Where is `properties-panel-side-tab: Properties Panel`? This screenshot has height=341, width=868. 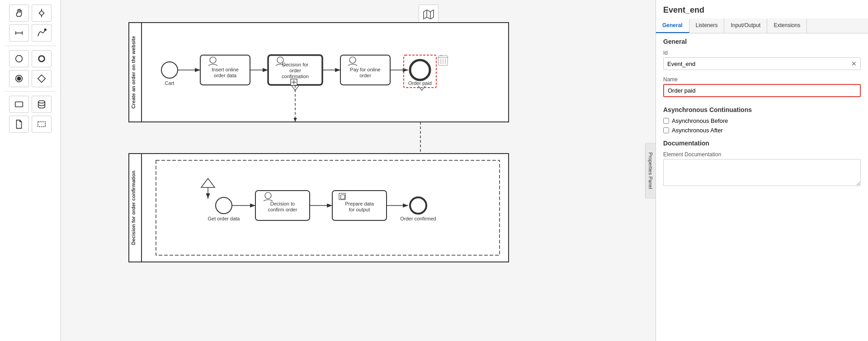 properties-panel-side-tab: Properties Panel is located at coordinates (650, 171).